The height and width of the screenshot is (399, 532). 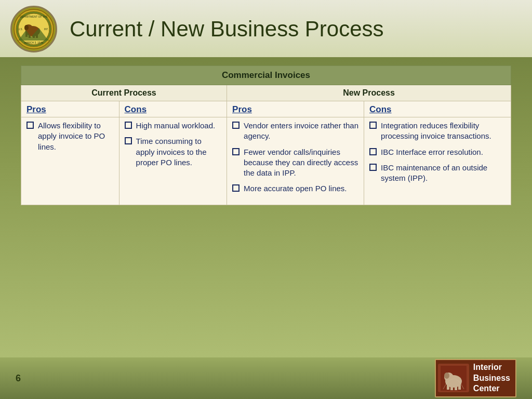 What do you see at coordinates (266, 109) in the screenshot?
I see `pros-cons-labels-row: Pros Cons Pros Cons` at bounding box center [266, 109].